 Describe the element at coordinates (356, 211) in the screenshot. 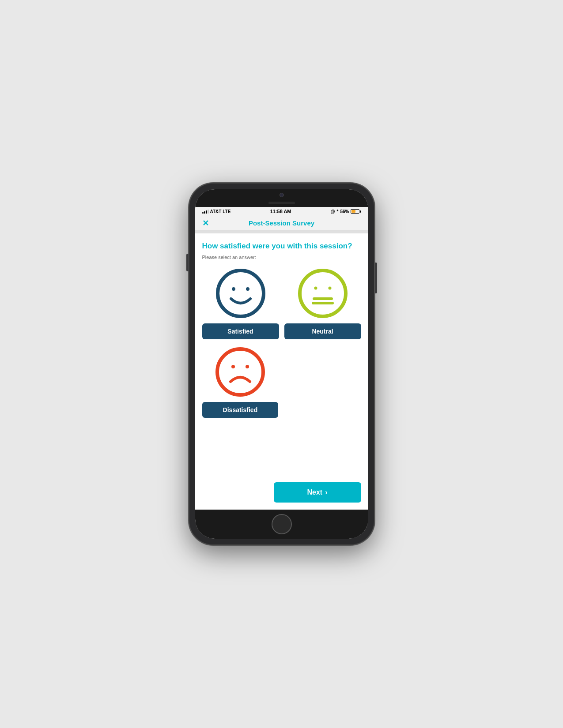

I see `battery-icon` at that location.